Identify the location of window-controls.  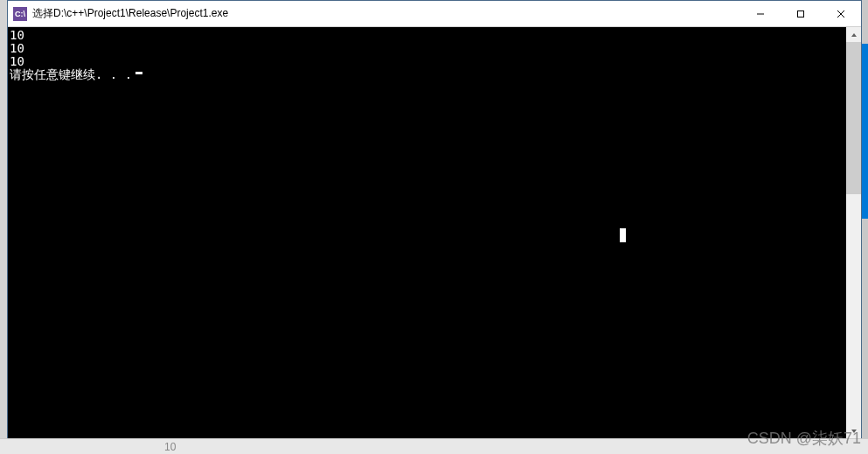
(801, 14).